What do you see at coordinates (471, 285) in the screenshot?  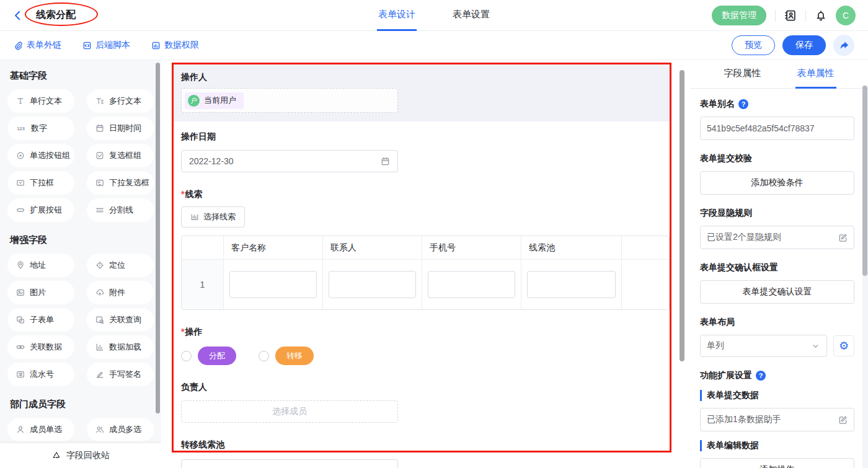 I see `phone-input` at bounding box center [471, 285].